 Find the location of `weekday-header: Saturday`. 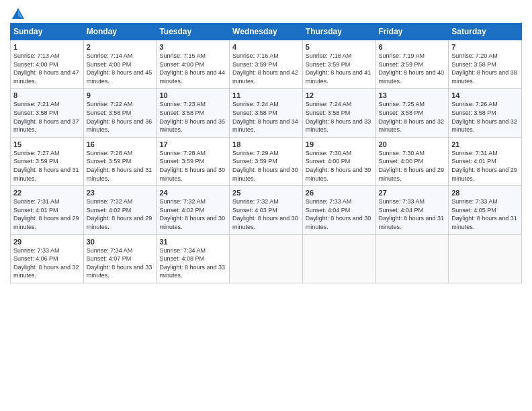

weekday-header: Saturday is located at coordinates (485, 32).